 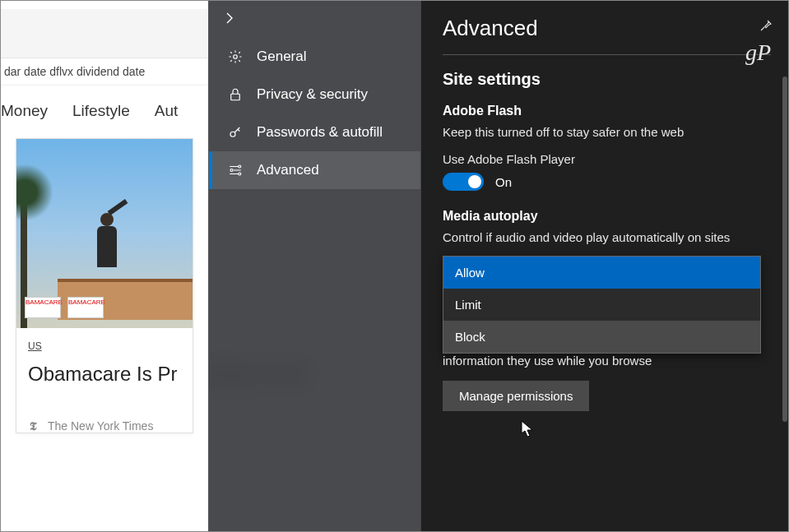 I want to click on nav-tab-money: Money, so click(x=25, y=111).